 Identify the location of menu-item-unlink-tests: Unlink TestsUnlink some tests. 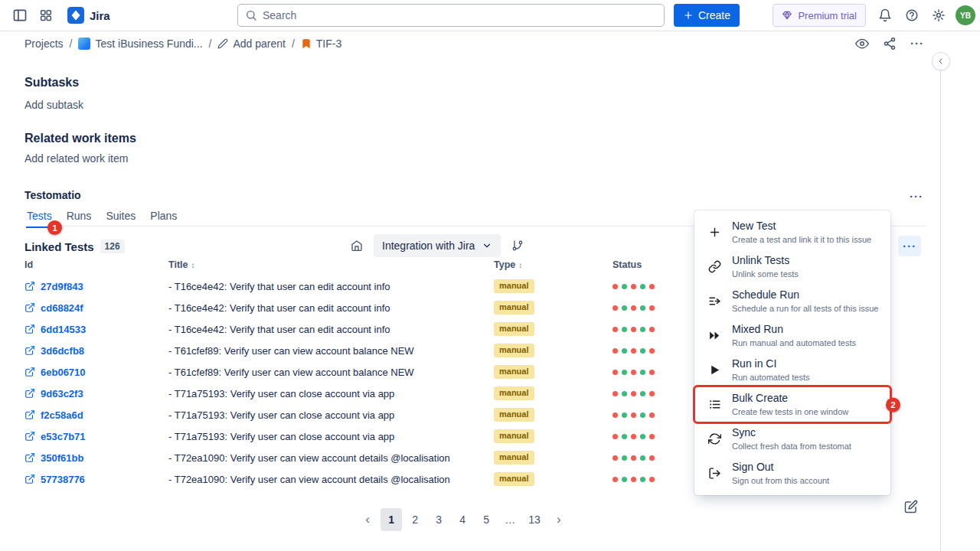
(792, 266).